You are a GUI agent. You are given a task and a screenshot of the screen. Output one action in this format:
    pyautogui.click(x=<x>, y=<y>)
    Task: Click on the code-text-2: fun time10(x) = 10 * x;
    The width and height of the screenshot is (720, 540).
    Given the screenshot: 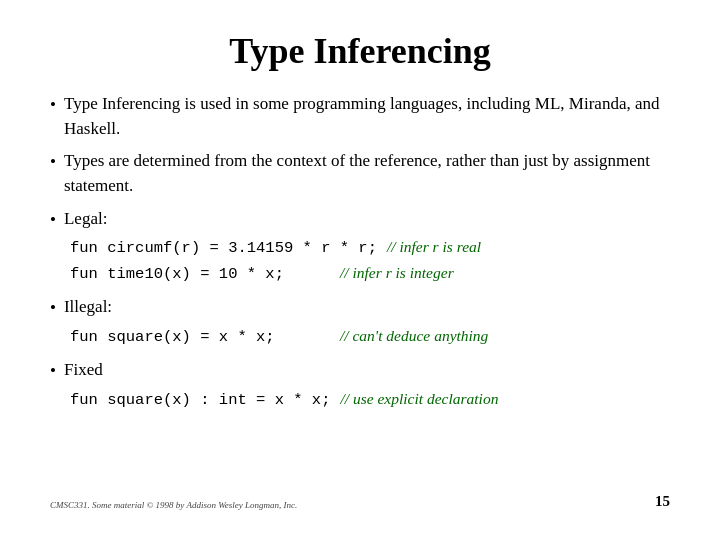 What is the action you would take?
    pyautogui.click(x=200, y=274)
    